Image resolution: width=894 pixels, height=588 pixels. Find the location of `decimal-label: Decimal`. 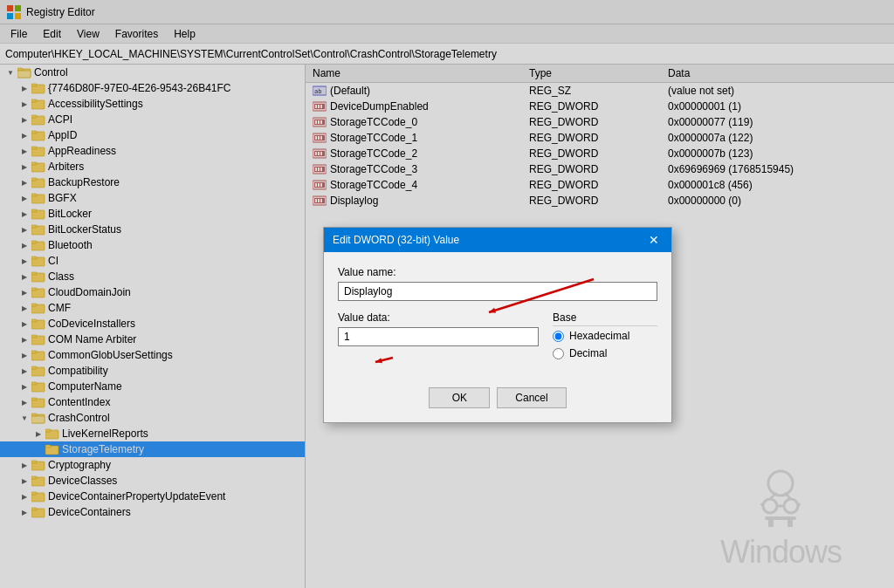

decimal-label: Decimal is located at coordinates (588, 353).